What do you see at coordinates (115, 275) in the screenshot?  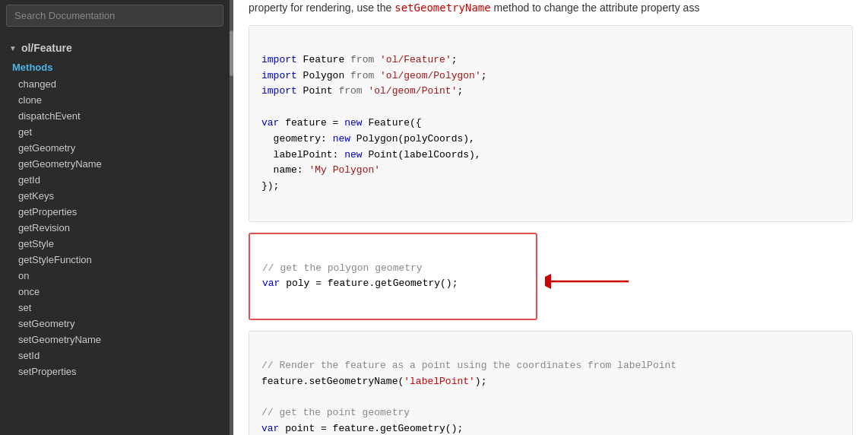 I see `sidebar-item-on: on` at bounding box center [115, 275].